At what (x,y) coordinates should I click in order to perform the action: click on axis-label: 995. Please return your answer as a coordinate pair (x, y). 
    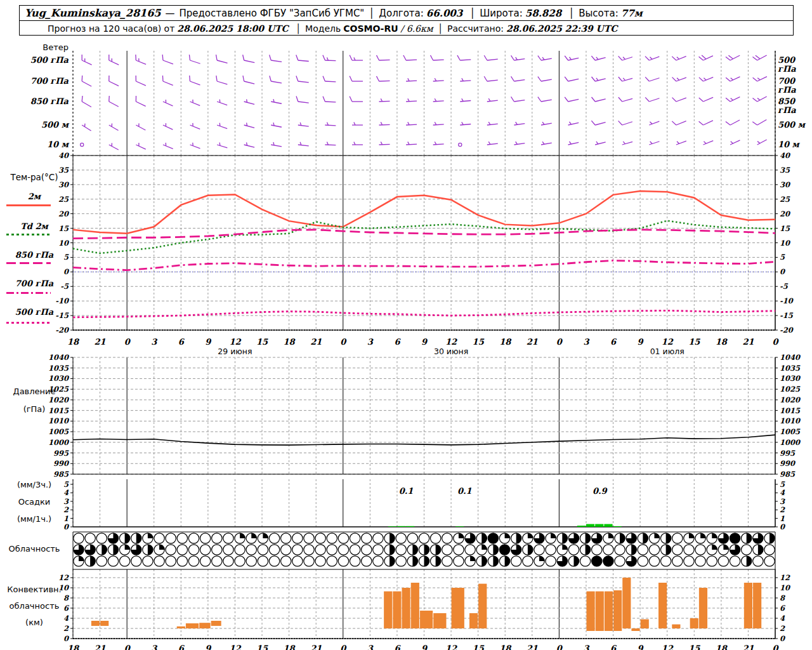
    Looking at the image, I should click on (788, 453).